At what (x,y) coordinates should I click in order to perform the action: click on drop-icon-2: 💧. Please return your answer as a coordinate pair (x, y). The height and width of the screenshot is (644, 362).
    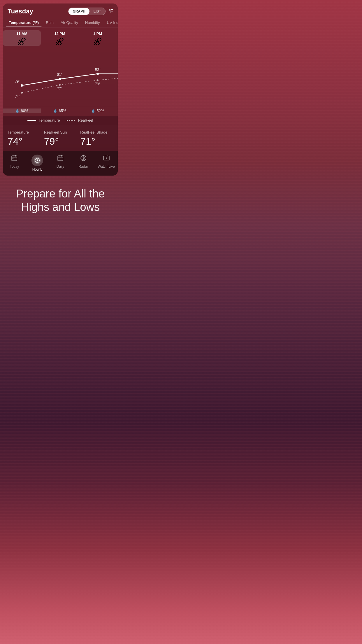
    Looking at the image, I should click on (93, 111).